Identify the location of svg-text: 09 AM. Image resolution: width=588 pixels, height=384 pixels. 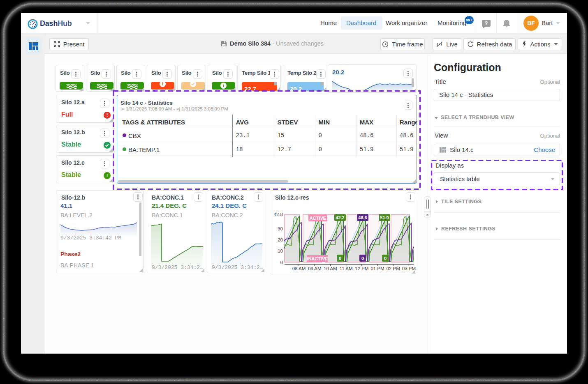
(315, 269).